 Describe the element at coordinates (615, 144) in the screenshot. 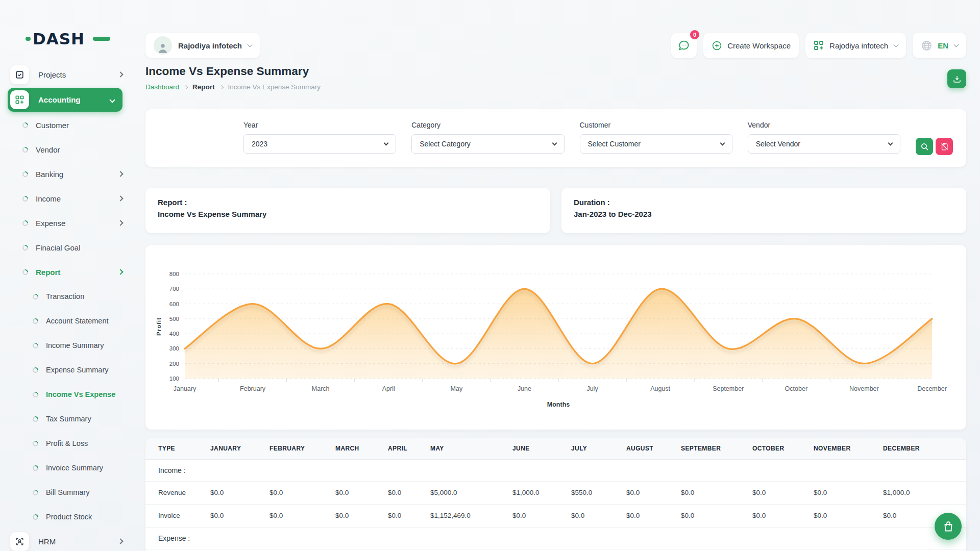

I see `customer-value: Select Customer` at that location.